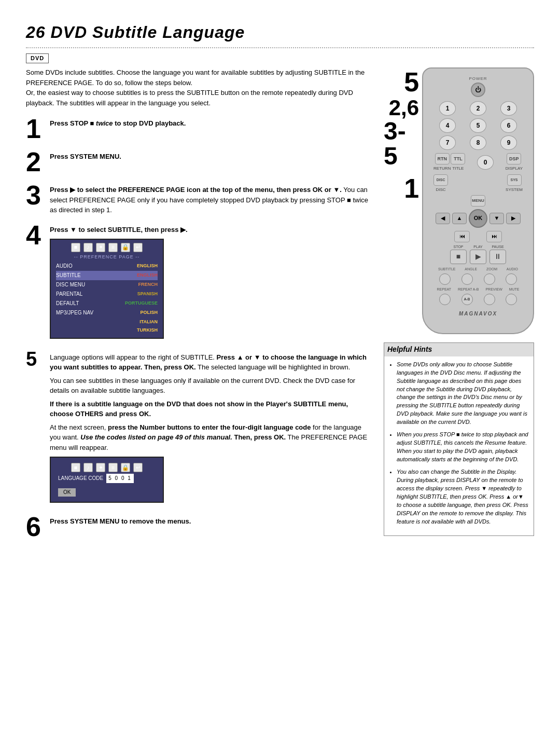 This screenshot has height=756, width=560. Describe the element at coordinates (485, 162) in the screenshot. I see `num-btn-0: 0` at that location.